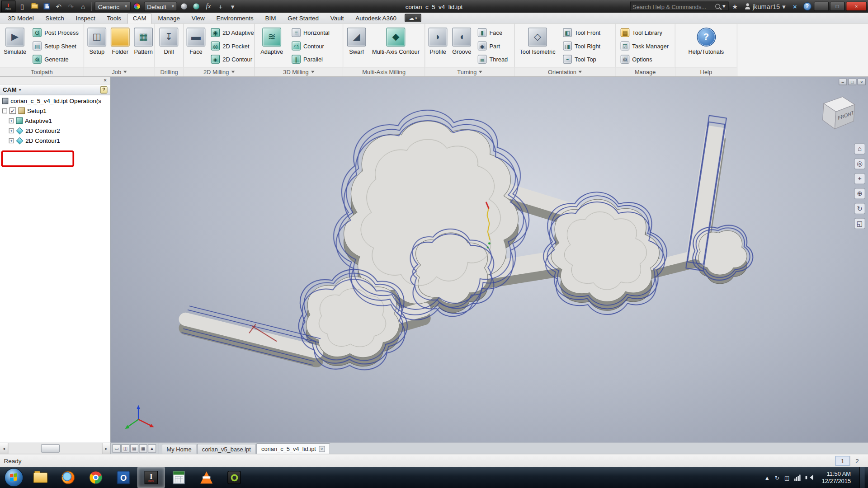  Describe the element at coordinates (795, 6) in the screenshot. I see `a360-button: ×` at that location.